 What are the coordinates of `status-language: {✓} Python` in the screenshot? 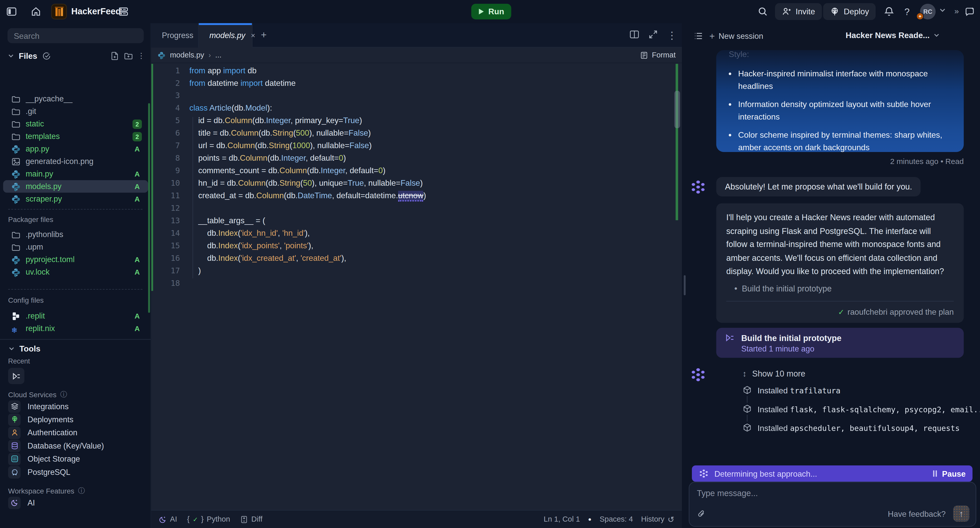 It's located at (208, 519).